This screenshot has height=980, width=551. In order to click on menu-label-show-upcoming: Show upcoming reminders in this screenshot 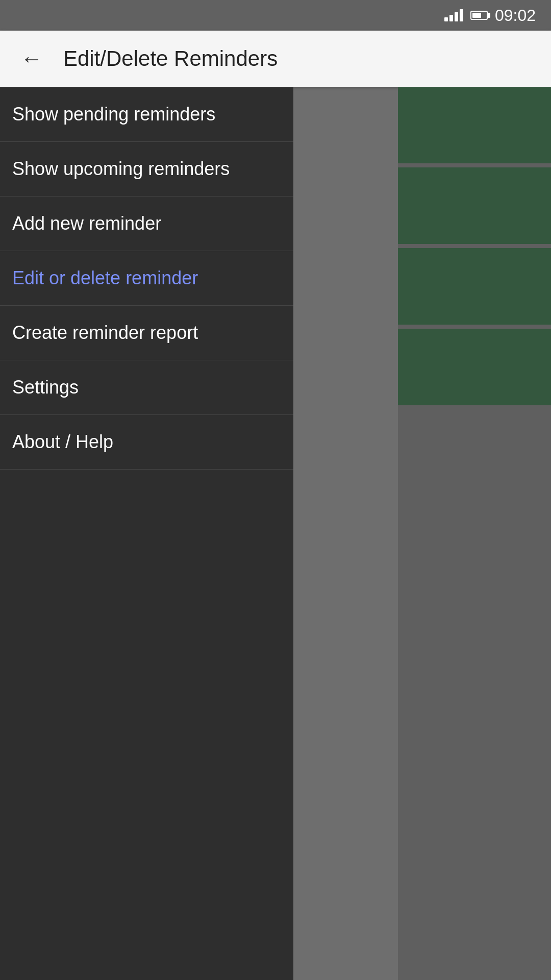, I will do `click(121, 168)`.